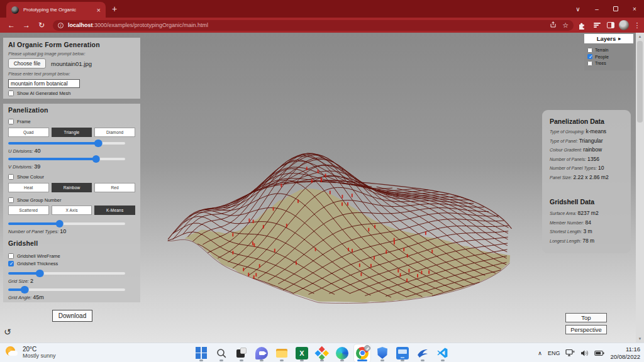 The width and height of the screenshot is (644, 362). I want to click on scroll-up-icon: ▲, so click(640, 36).